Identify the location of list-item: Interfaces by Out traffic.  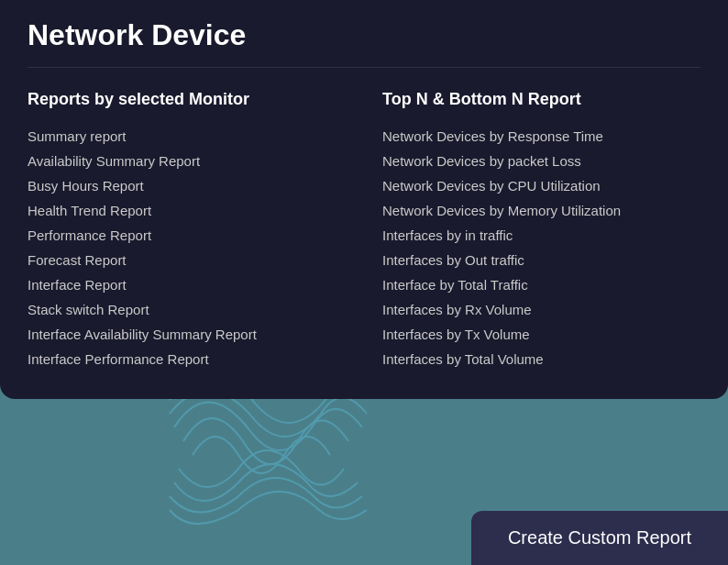
(541, 260).